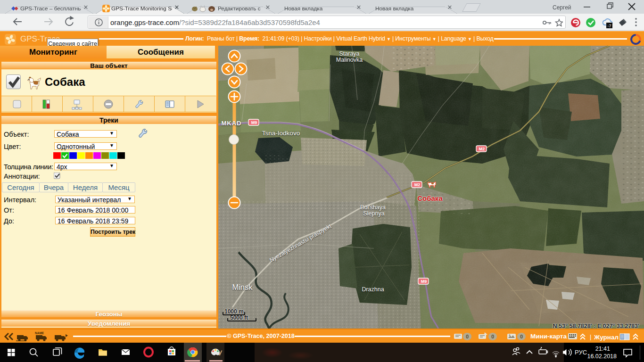  What do you see at coordinates (232, 123) in the screenshot?
I see `svg-text: MKAD` at bounding box center [232, 123].